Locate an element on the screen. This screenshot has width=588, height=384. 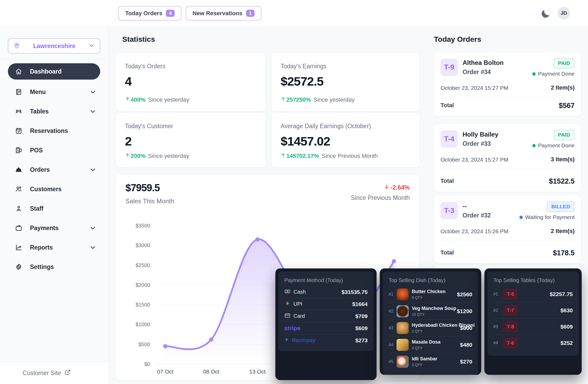
avatar: JD is located at coordinates (564, 13).